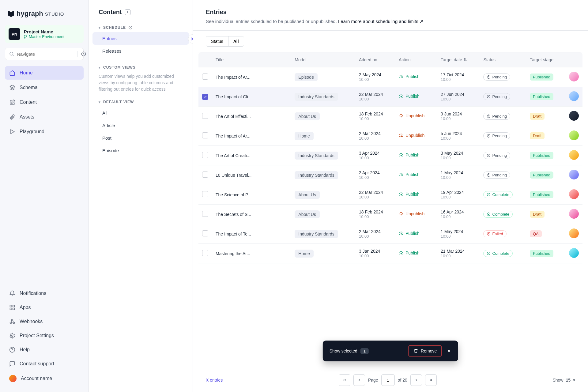 The image size is (588, 392). I want to click on panel-item-view: All, so click(141, 113).